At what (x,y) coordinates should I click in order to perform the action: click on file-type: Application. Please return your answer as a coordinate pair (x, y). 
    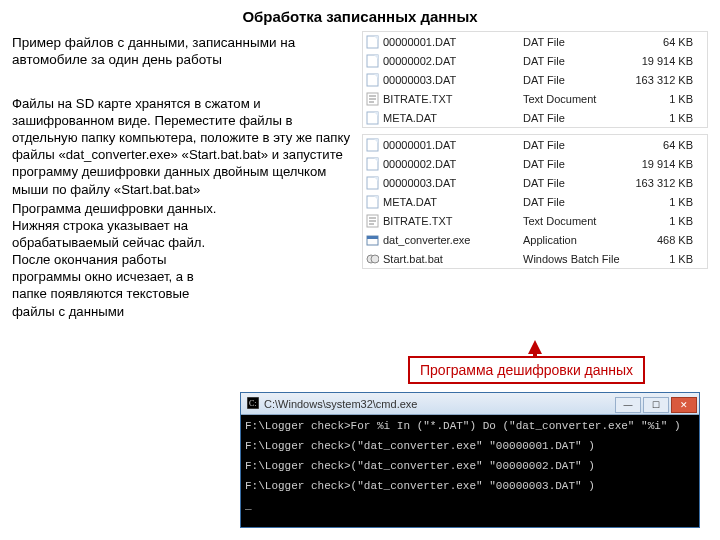
    Looking at the image, I should click on (577, 240).